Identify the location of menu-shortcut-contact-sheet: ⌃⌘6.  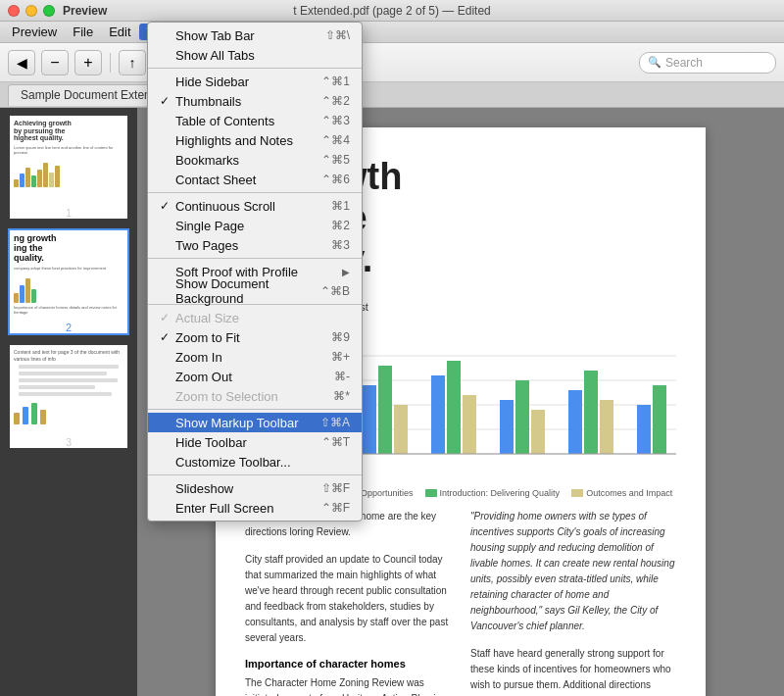
(335, 179).